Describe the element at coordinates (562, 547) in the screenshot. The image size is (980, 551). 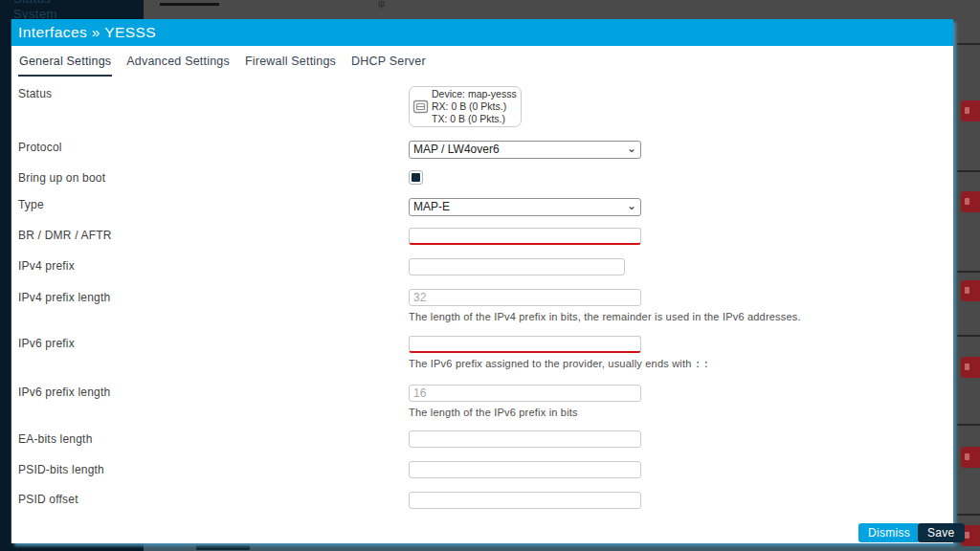
I see `background-page-bottom` at that location.